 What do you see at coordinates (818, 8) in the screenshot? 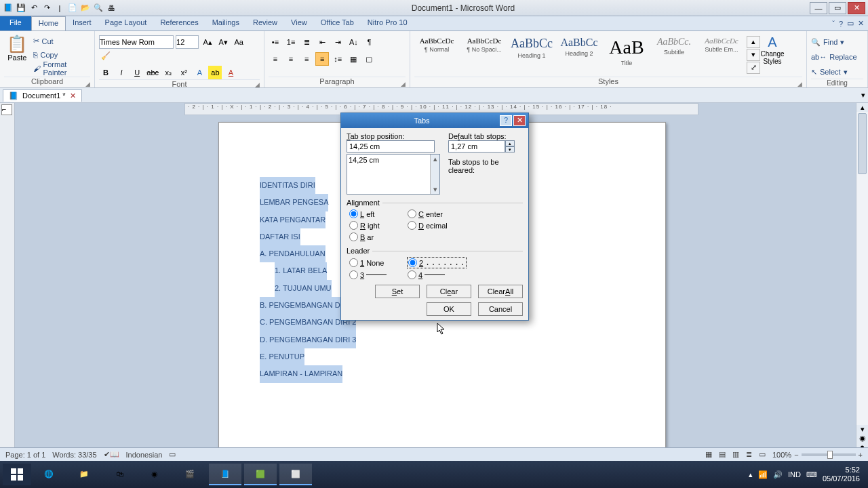
I see `minimize-button: —` at bounding box center [818, 8].